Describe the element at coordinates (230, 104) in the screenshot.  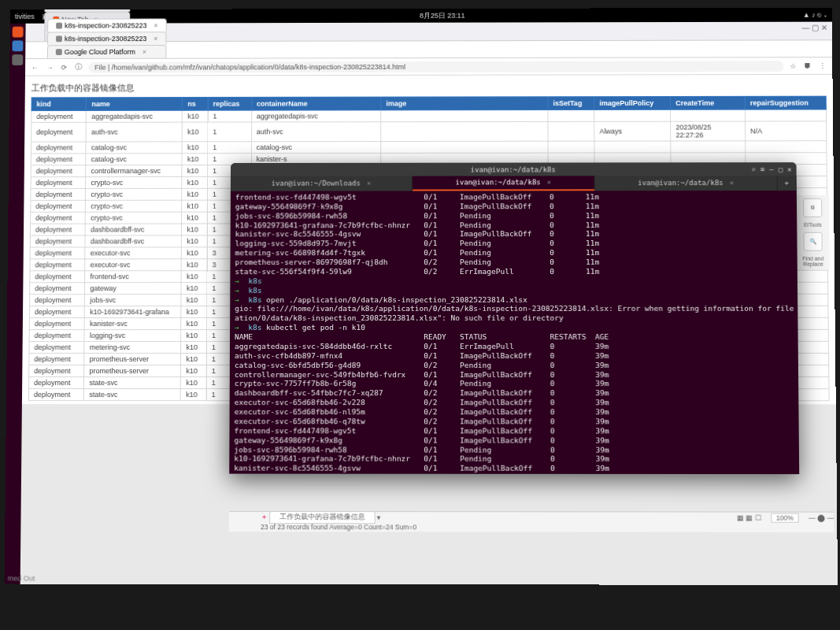
I see `column-header: replicas` at that location.